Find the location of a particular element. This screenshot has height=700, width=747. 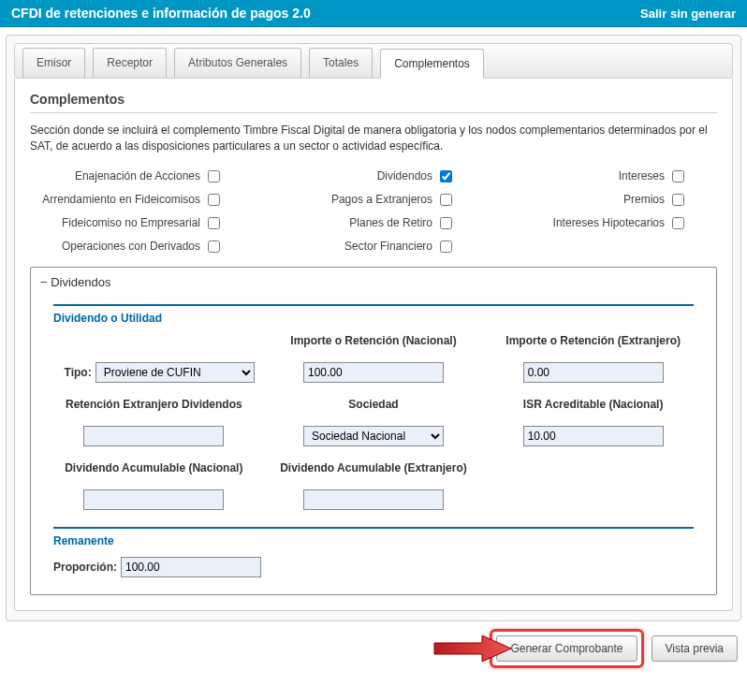

label-int-hip: Intereses Hipotecarios is located at coordinates (608, 223).